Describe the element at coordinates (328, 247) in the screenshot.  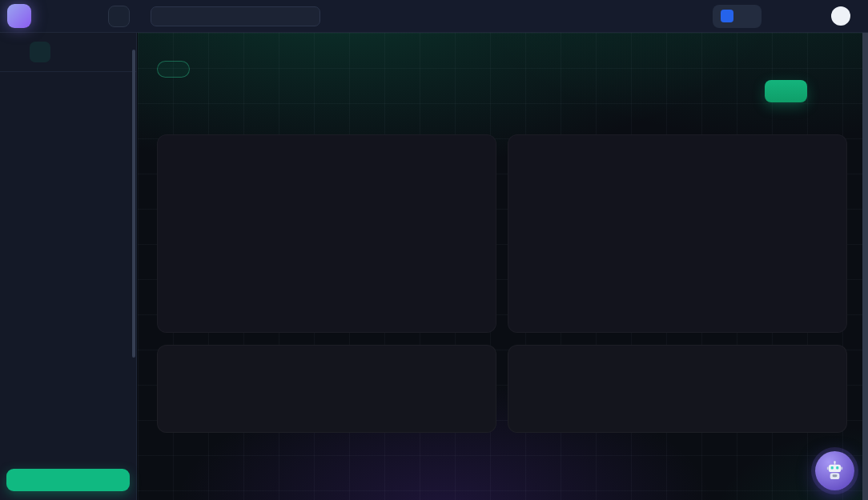
I see `volume-line-chart` at that location.